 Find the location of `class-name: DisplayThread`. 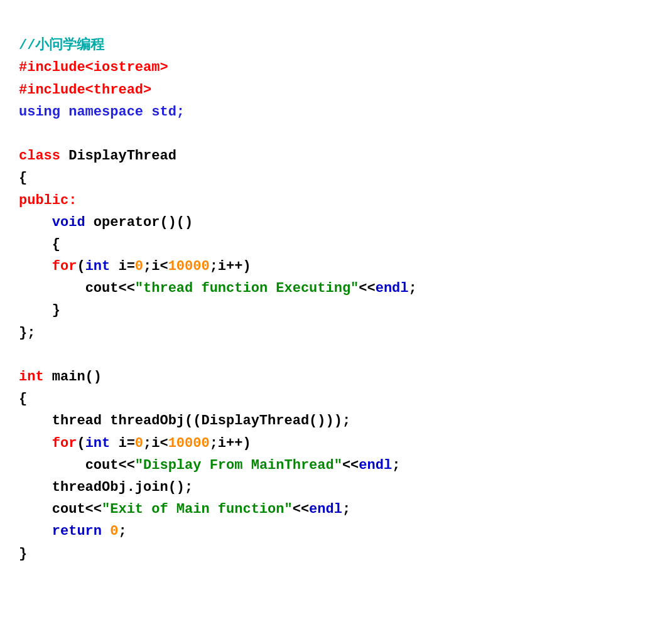

class-name: DisplayThread is located at coordinates (118, 156).